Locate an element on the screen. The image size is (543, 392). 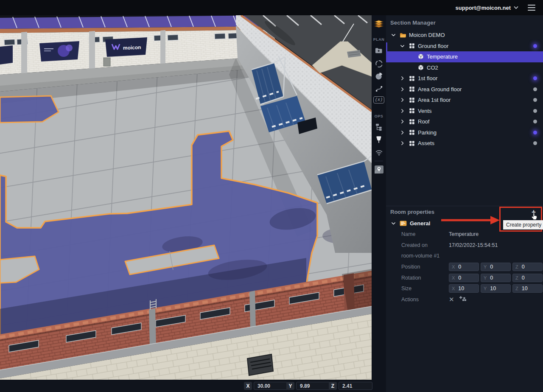
size-z-field: Z10 is located at coordinates (528, 288).